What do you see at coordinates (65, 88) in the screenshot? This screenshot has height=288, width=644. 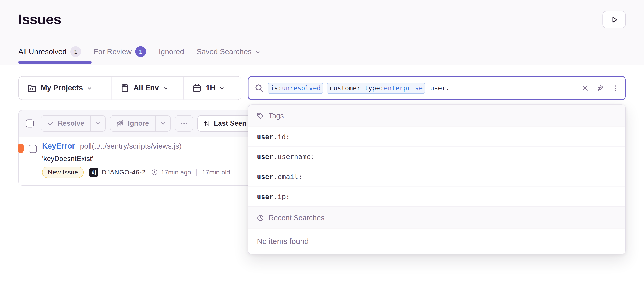 I see `projects-filter: My Projects` at bounding box center [65, 88].